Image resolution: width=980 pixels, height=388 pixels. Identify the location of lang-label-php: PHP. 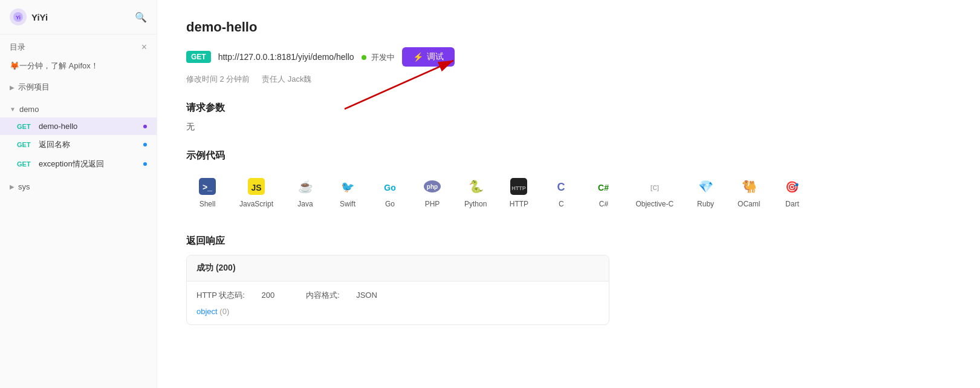
(433, 204).